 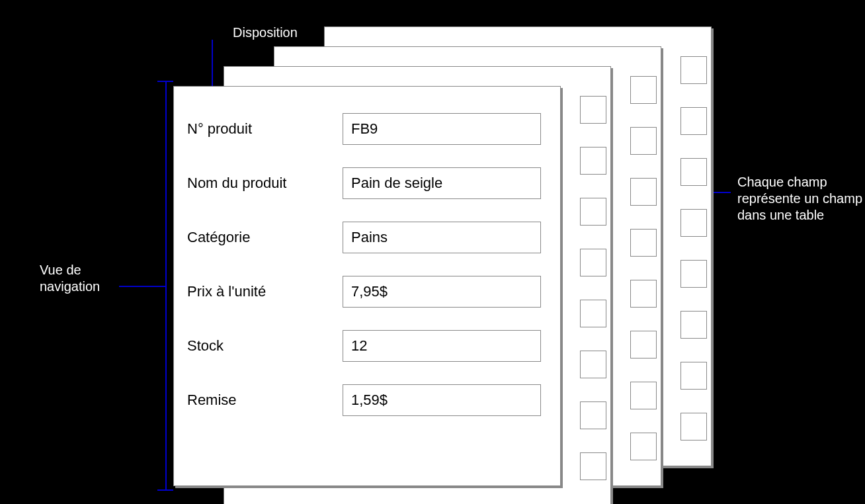 I want to click on field-product-name: Pain de seigle, so click(x=442, y=183).